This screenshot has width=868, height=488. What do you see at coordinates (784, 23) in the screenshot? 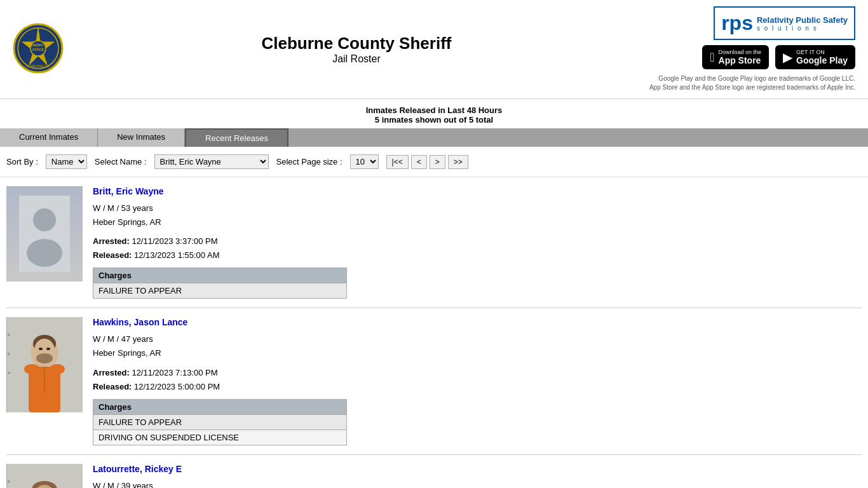
I see `rps-logo: rps Relativity Public Safety s o l u t i…` at bounding box center [784, 23].